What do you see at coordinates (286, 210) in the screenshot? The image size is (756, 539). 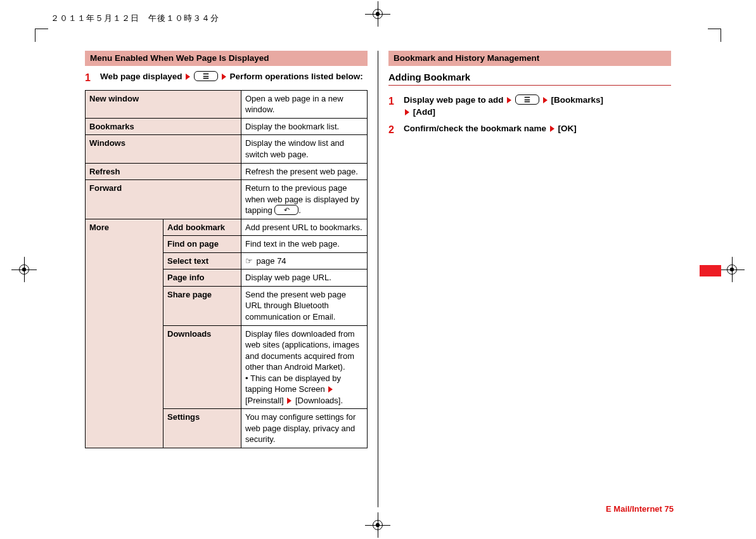 I see `back-key-icon` at bounding box center [286, 210].